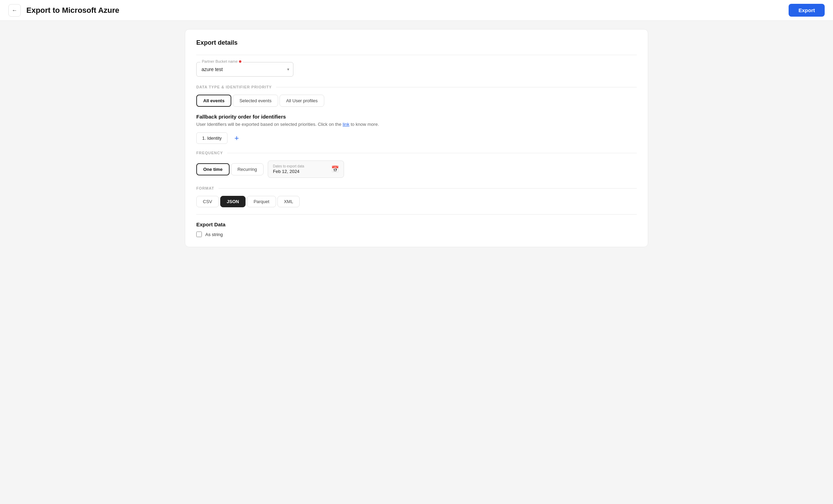 Image resolution: width=833 pixels, height=504 pixels. Describe the element at coordinates (416, 169) in the screenshot. I see `frequency-row: One time Recurring Dates to export data …` at that location.